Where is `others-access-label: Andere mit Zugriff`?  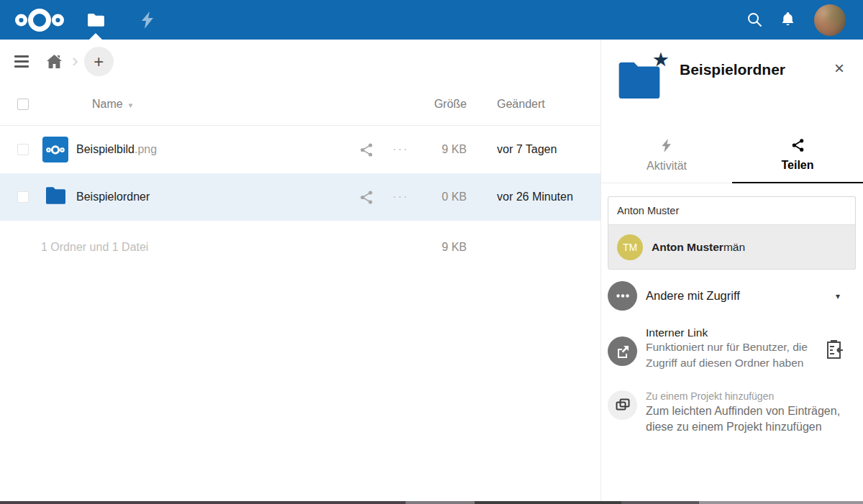
others-access-label: Andere mit Zugriff is located at coordinates (741, 296).